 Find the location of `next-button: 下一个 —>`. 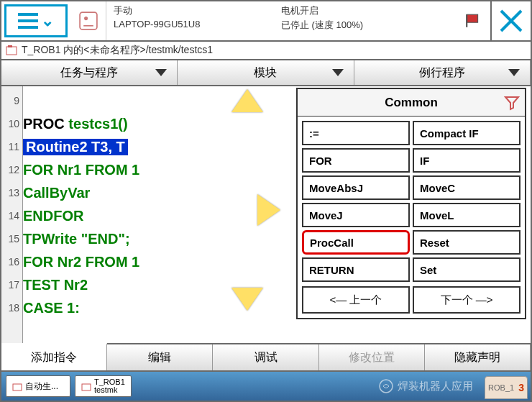

next-button: 下一个 —> is located at coordinates (467, 300).